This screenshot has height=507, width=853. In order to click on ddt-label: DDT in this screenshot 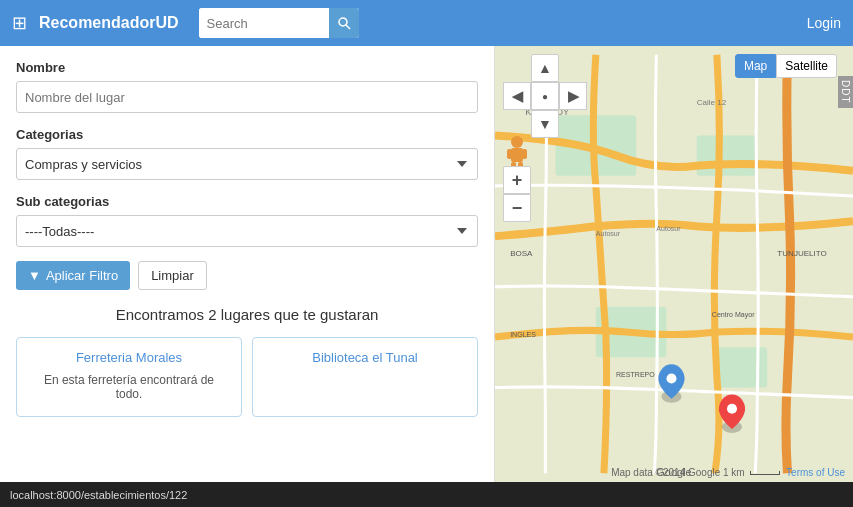, I will do `click(846, 92)`.